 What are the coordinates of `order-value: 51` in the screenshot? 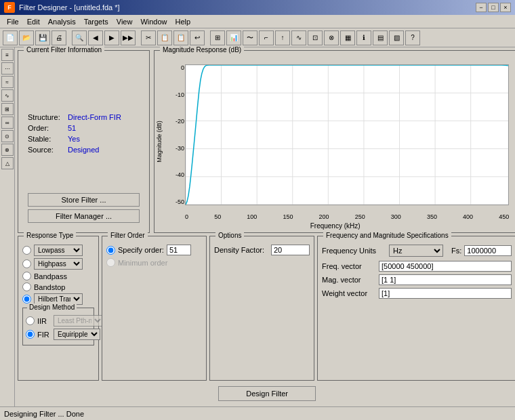 It's located at (72, 128).